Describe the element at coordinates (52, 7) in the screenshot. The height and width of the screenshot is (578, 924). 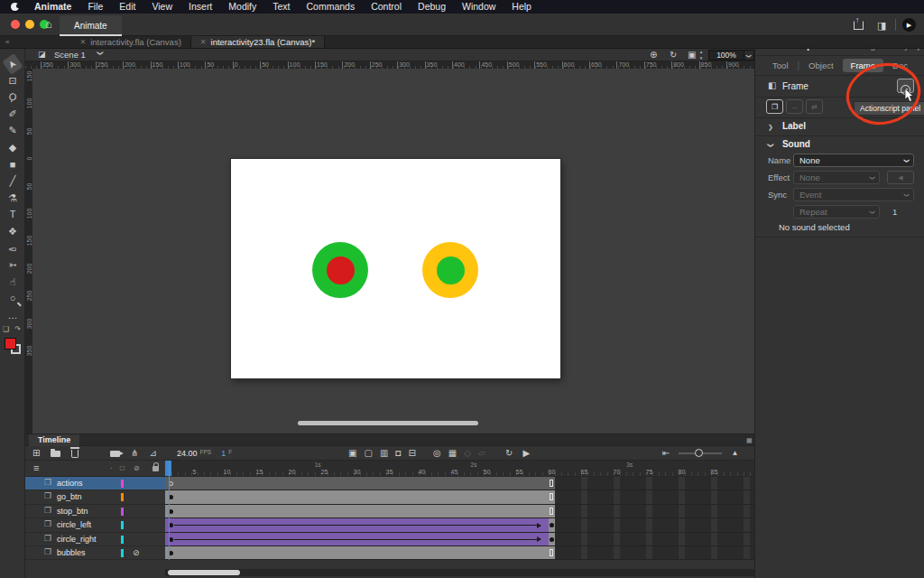
I see `menu-item: Animate` at that location.